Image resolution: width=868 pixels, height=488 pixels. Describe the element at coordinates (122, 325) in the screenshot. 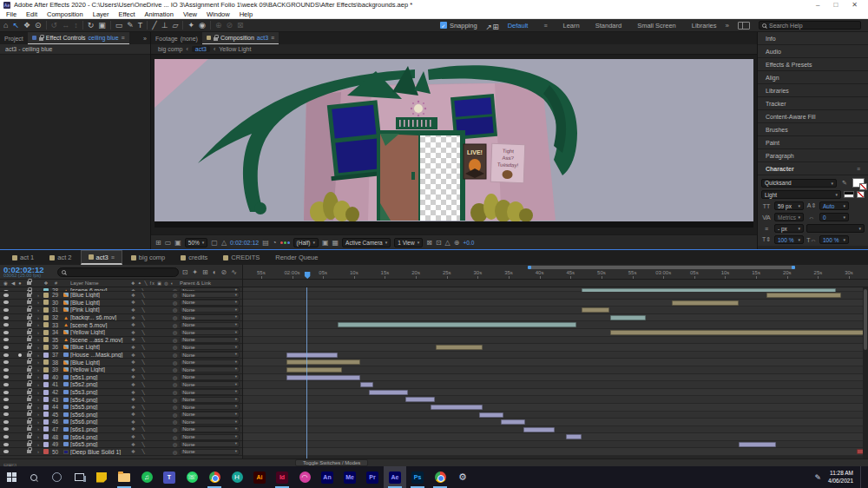

I see `layer-row-33: ›33▲[scene 5.mov]❖ ╲◎None▾` at that location.